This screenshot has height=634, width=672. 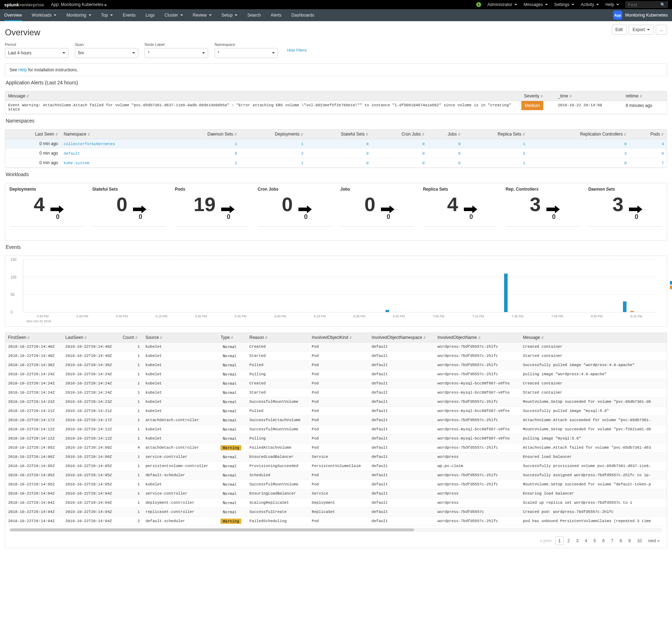 What do you see at coordinates (180, 337) in the screenshot?
I see `ev-col: Source⇵` at bounding box center [180, 337].